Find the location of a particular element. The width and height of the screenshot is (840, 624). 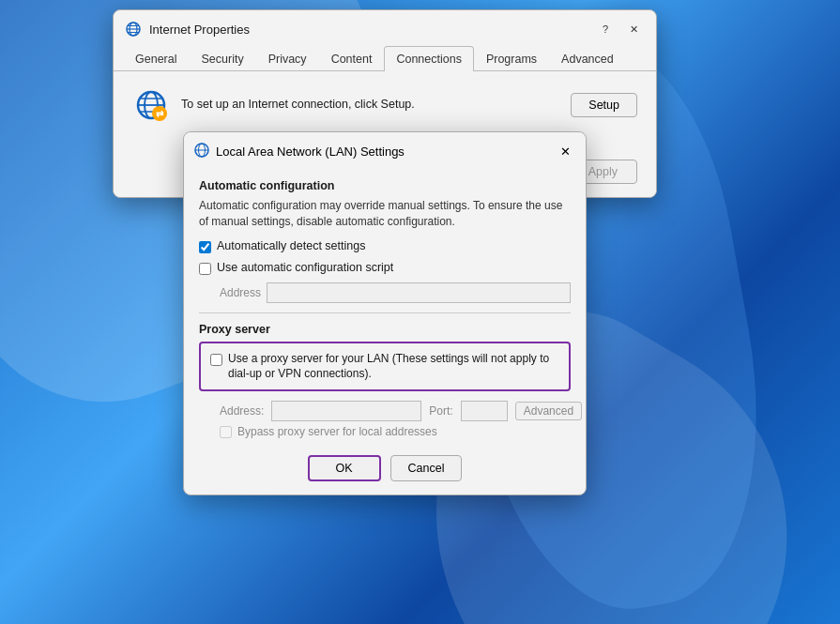

tab-advanced: Advanced is located at coordinates (588, 58).